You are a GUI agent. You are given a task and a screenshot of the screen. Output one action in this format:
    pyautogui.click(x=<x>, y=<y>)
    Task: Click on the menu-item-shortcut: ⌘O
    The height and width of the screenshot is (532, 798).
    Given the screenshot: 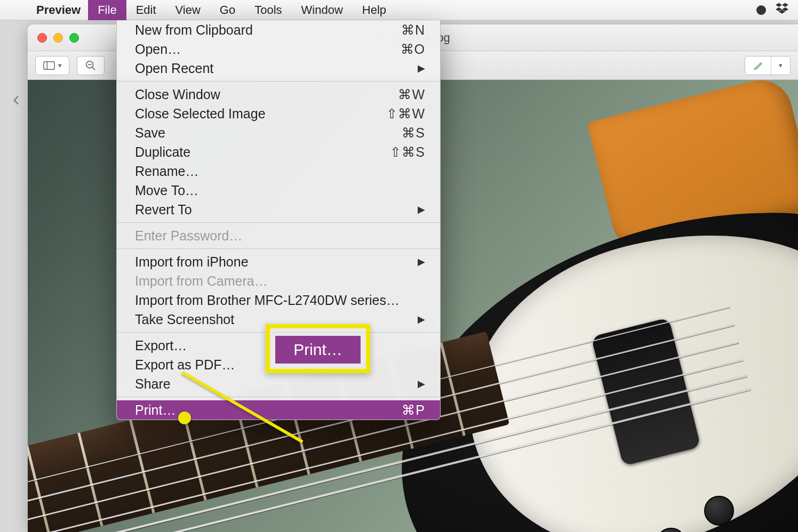 What is the action you would take?
    pyautogui.click(x=413, y=49)
    